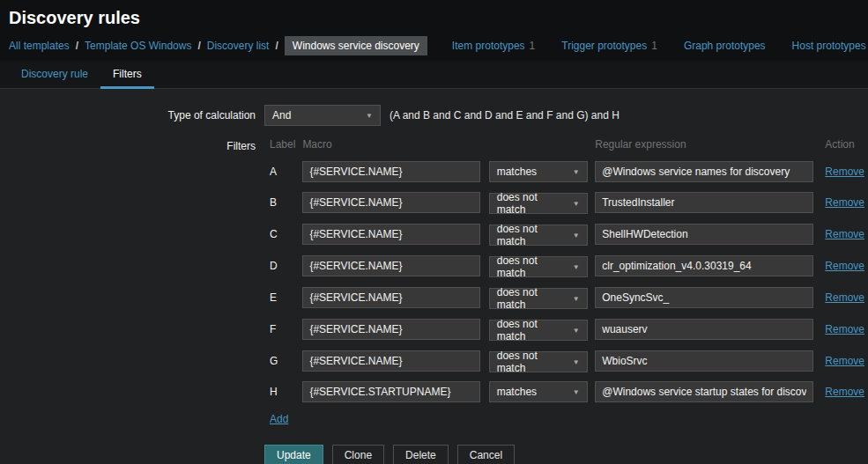 This screenshot has height=464, width=868. What do you see at coordinates (654, 46) in the screenshot?
I see `trigger-prototypes-count: 1` at bounding box center [654, 46].